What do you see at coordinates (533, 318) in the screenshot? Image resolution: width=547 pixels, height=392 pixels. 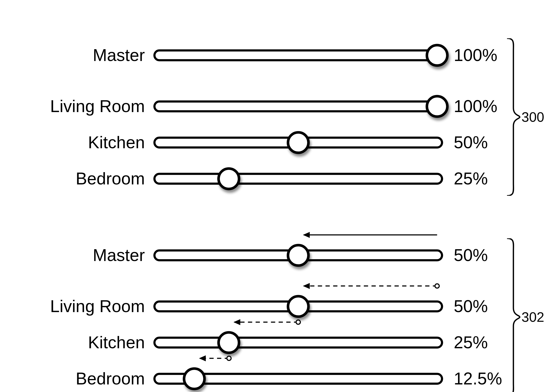 I see `group-annotation: 302` at bounding box center [533, 318].